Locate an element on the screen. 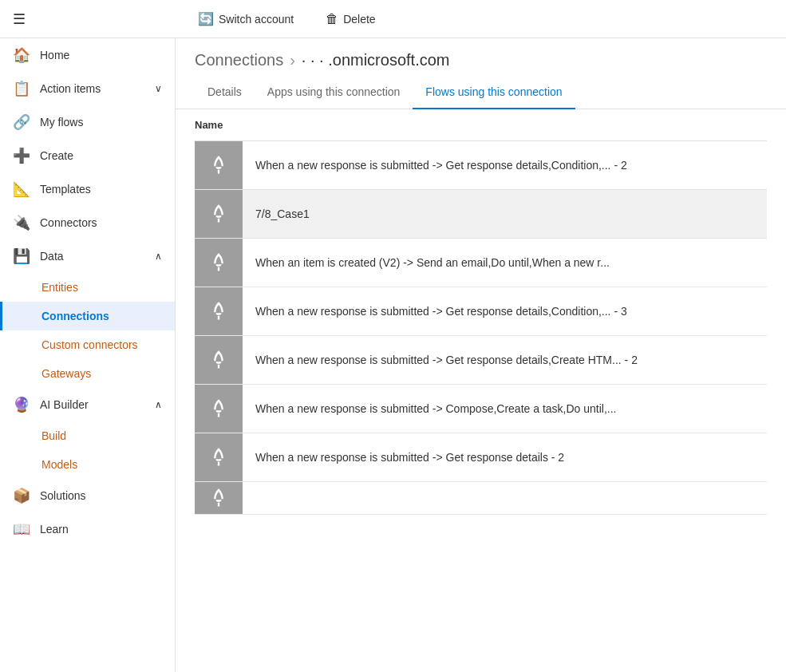 This screenshot has width=786, height=672. flow-name-2: When an item is created (V2) -> Send an … is located at coordinates (432, 263).